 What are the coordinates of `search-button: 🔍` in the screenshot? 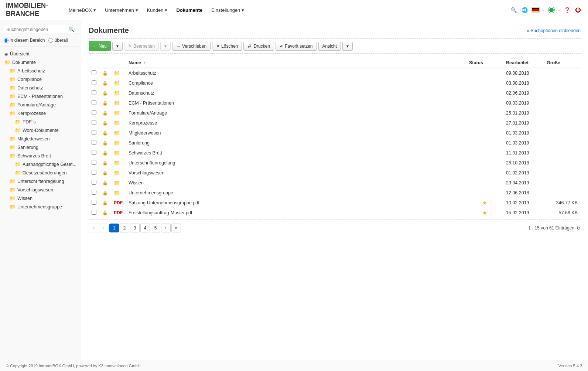 It's located at (72, 30).